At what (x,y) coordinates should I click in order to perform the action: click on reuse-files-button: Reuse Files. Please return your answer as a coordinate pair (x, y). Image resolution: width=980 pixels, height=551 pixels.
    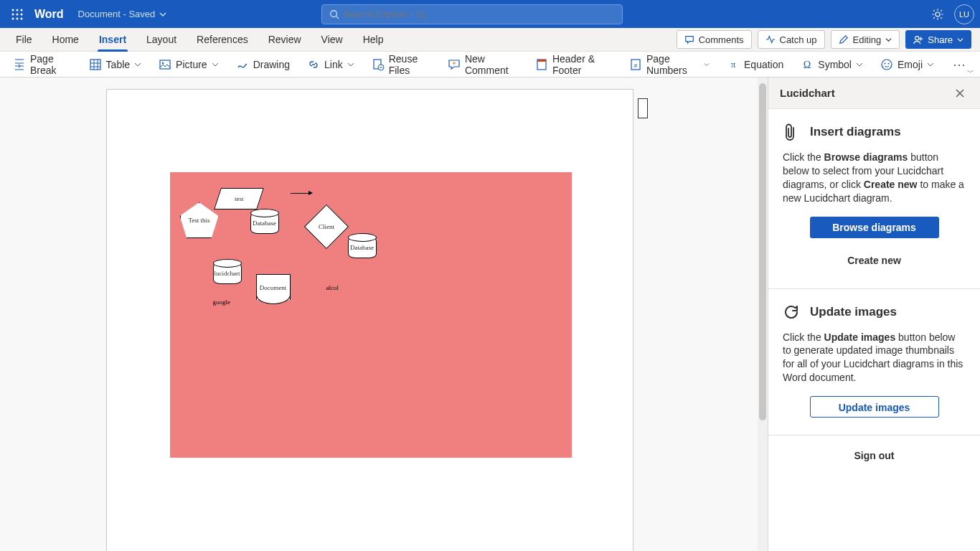
    Looking at the image, I should click on (401, 65).